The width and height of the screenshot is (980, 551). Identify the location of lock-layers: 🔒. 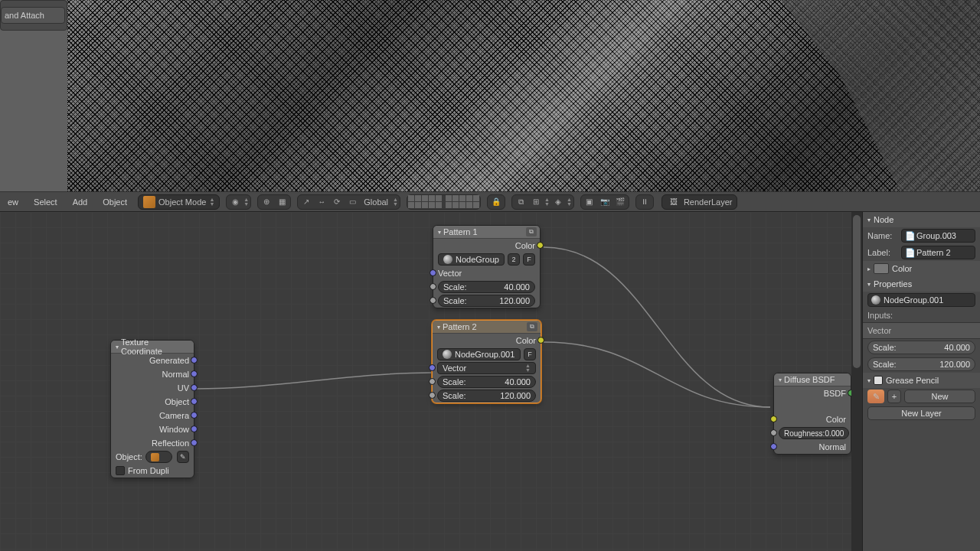
(496, 202).